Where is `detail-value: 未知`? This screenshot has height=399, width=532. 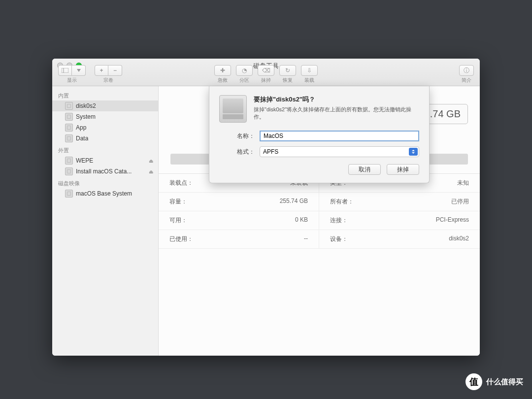 detail-value: 未知 is located at coordinates (463, 183).